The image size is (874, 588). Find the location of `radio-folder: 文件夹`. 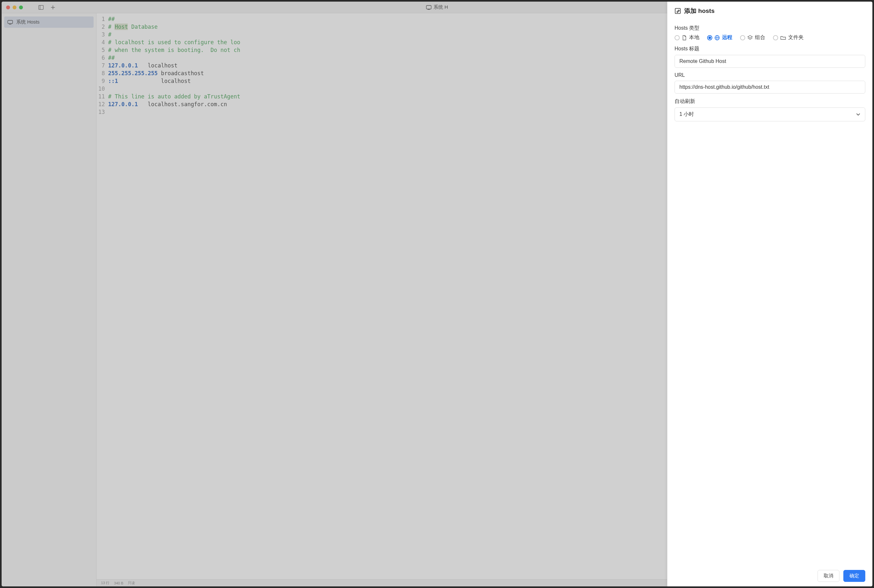

radio-folder: 文件夹 is located at coordinates (788, 38).